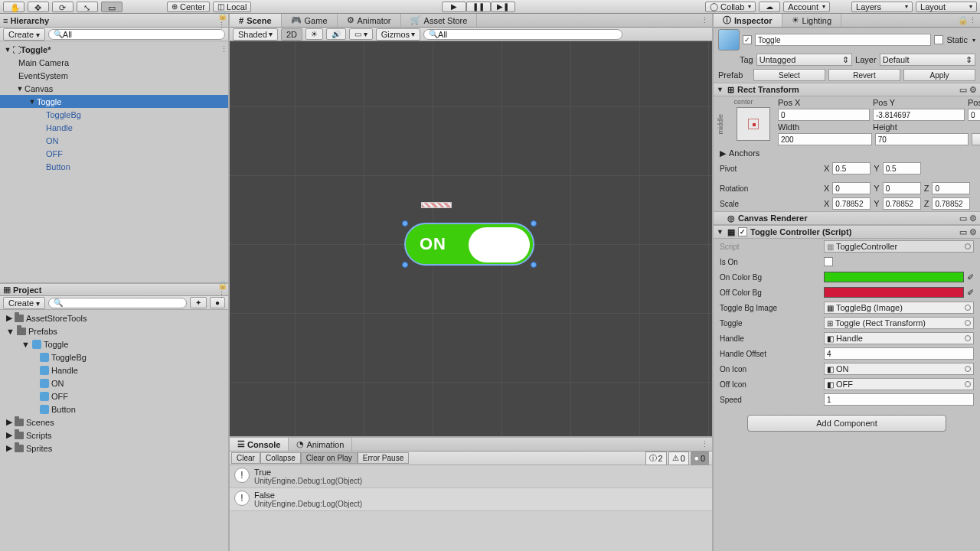  I want to click on rect-tool: ▭, so click(112, 7).